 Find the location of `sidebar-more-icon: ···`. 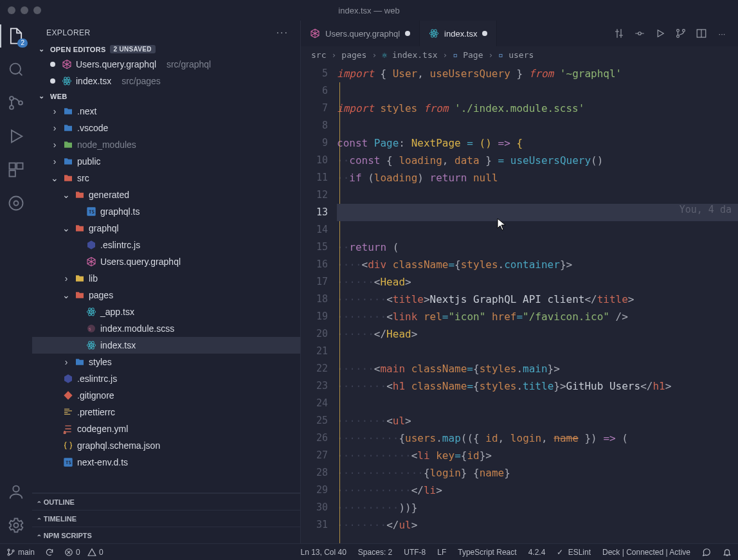

sidebar-more-icon: ··· is located at coordinates (283, 33).